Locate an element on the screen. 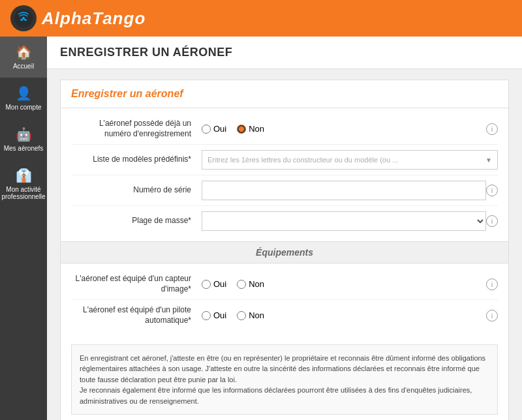 The image size is (522, 420). pilote-non-radio is located at coordinates (241, 316).